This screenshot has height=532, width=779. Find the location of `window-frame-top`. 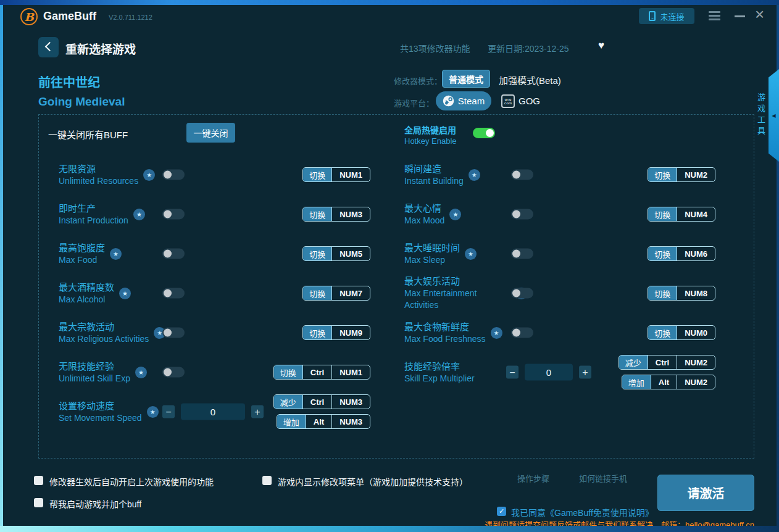

window-frame-top is located at coordinates (390, 2).